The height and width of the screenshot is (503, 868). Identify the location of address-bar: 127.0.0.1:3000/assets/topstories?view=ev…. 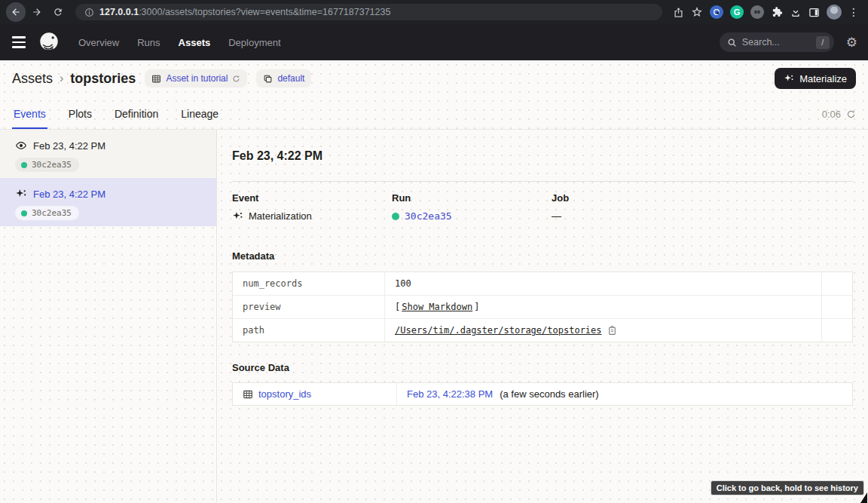
(369, 12).